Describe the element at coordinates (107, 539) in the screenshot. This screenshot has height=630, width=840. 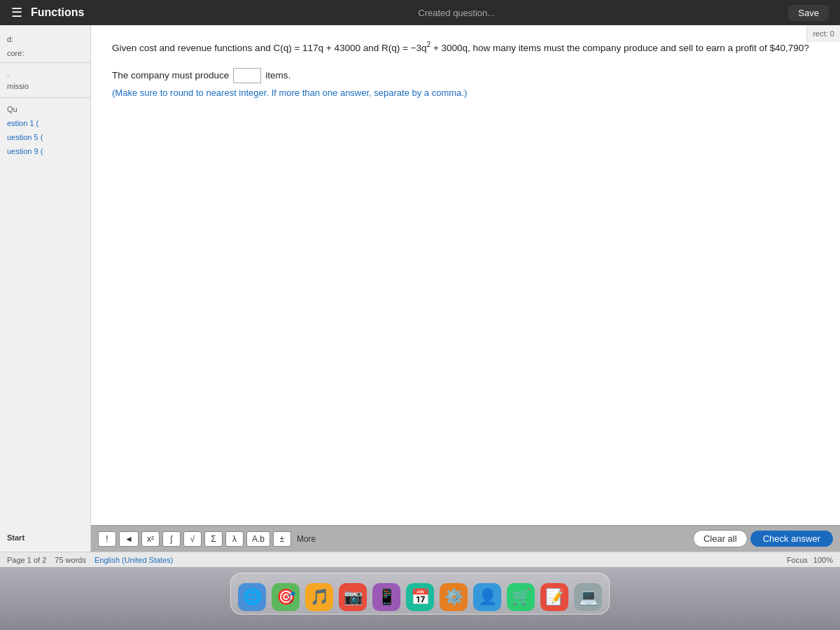
I see `toolbar-btn-exclamation: !` at that location.